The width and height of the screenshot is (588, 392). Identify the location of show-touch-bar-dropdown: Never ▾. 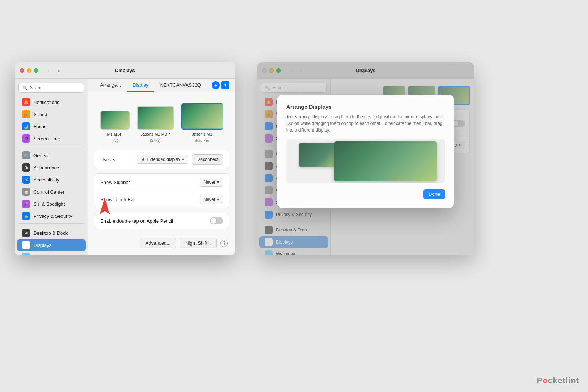
(211, 199).